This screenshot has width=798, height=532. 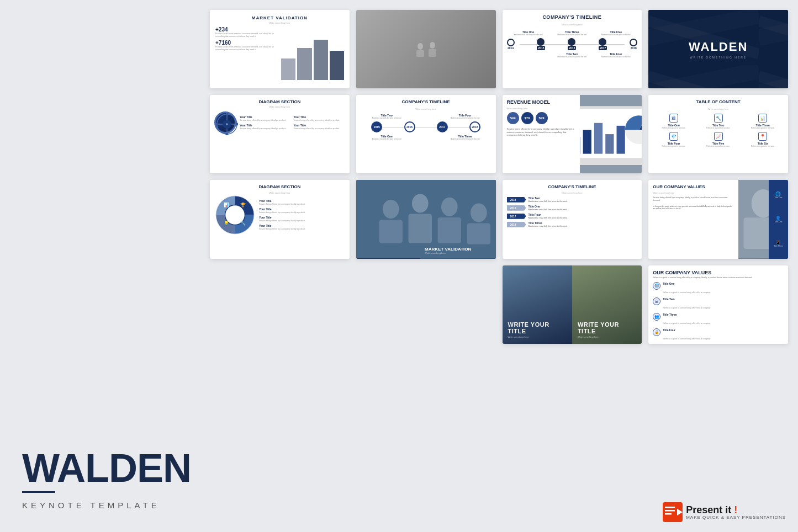 I want to click on toc-icon-2: 🔧, so click(x=718, y=118).